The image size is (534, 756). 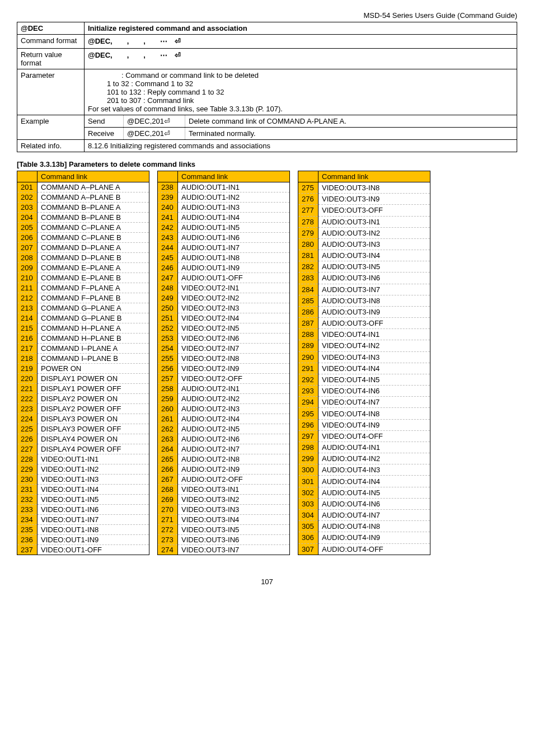 I want to click on table-row: 261AUDIO:OUT2-IN4, so click(x=224, y=419).